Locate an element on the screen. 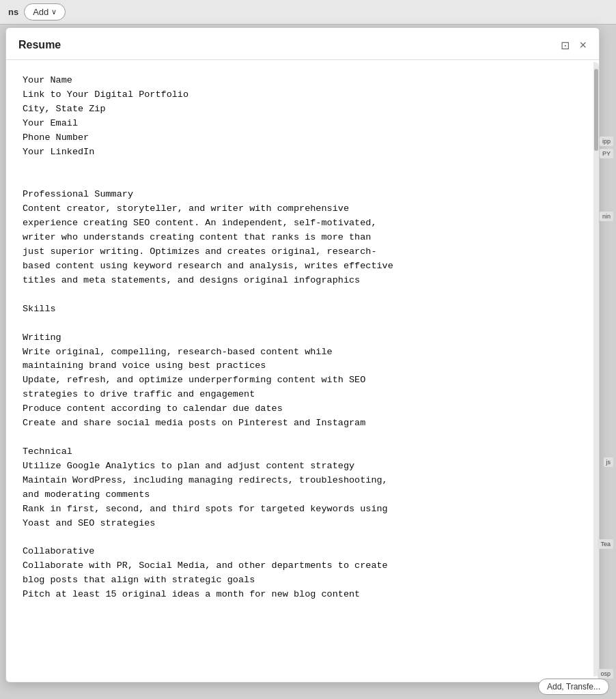  sidebar-label-py: PY is located at coordinates (606, 154).